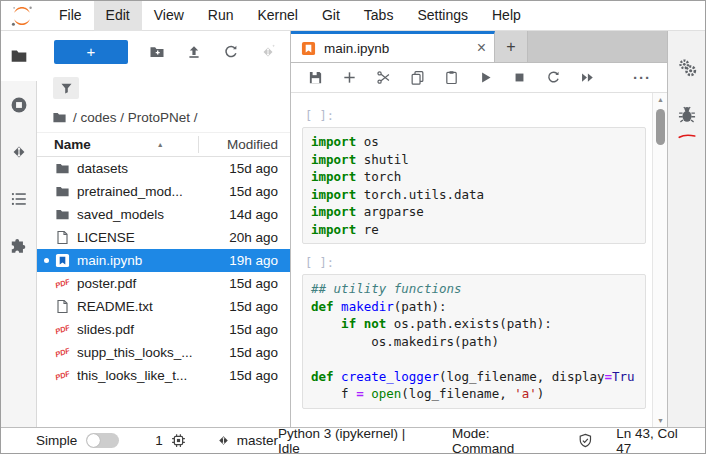 The image size is (706, 454). Describe the element at coordinates (686, 229) in the screenshot. I see `right-sidebar` at that location.